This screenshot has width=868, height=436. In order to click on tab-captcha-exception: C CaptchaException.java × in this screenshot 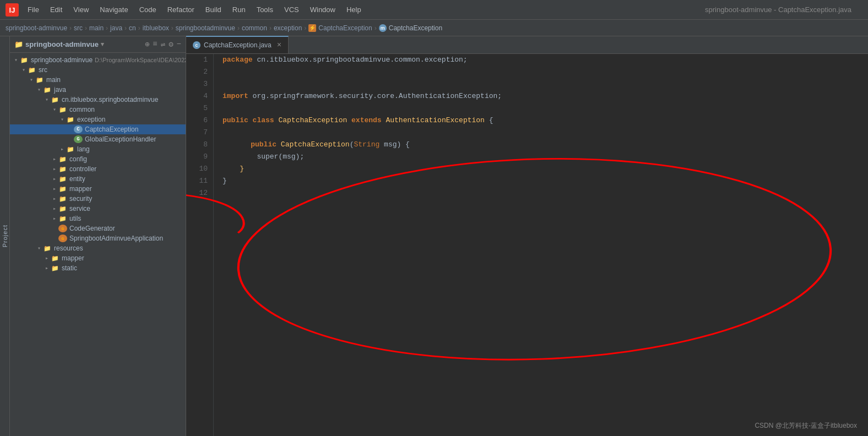, I will do `click(237, 45)`.